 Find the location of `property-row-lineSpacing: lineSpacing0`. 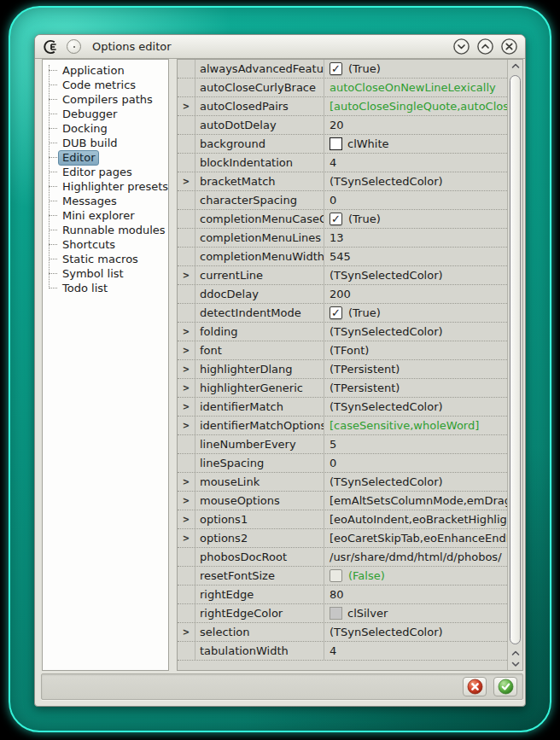

property-row-lineSpacing: lineSpacing0 is located at coordinates (342, 463).